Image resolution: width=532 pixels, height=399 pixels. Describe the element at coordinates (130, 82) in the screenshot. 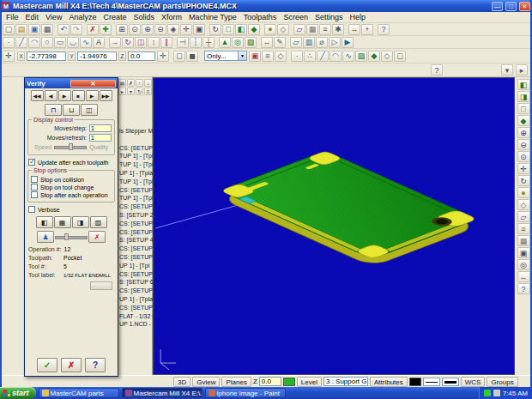

I see `ops-delete-icon: ✗` at that location.